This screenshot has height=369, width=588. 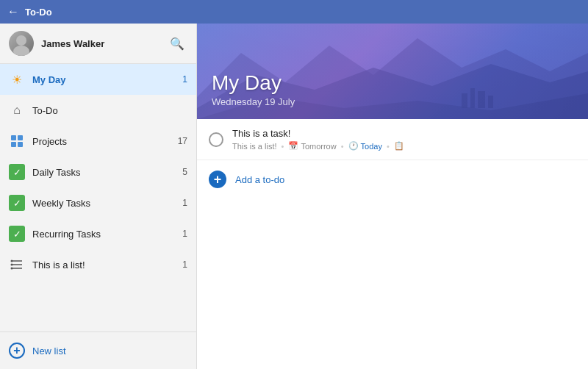 What do you see at coordinates (98, 350) in the screenshot?
I see `sidebar-bottom: + New list` at bounding box center [98, 350].